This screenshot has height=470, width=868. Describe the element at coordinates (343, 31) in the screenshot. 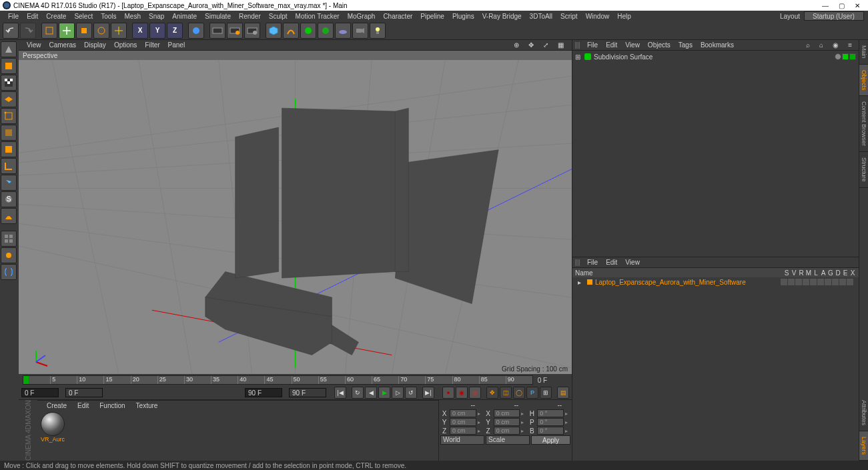

I see `add-environment-button` at that location.